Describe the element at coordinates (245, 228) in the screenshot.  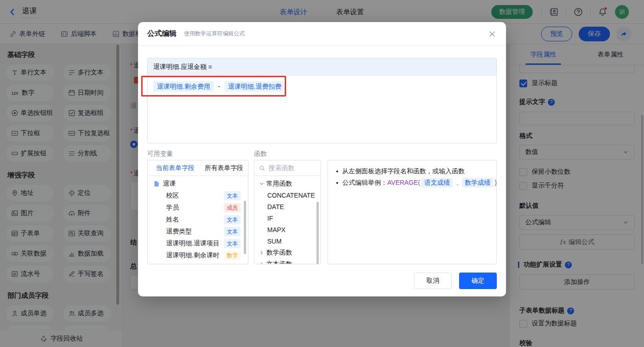
I see `variables-scrollbar` at that location.